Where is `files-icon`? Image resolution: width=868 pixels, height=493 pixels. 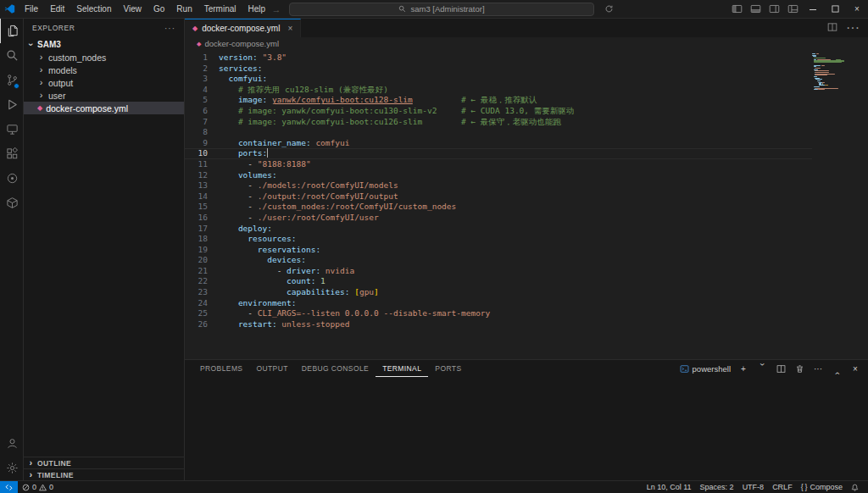 files-icon is located at coordinates (12, 30).